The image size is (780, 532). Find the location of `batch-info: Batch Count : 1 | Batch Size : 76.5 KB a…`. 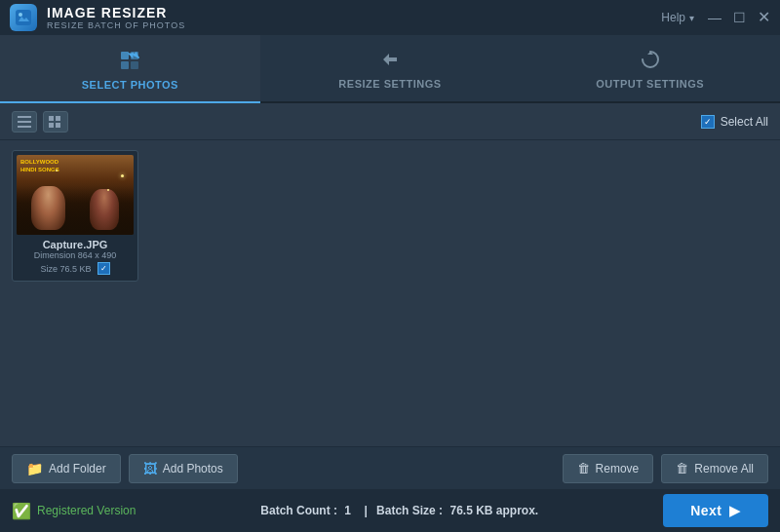

batch-info: Batch Count : 1 | Batch Size : 76.5 KB a… is located at coordinates (400, 511).